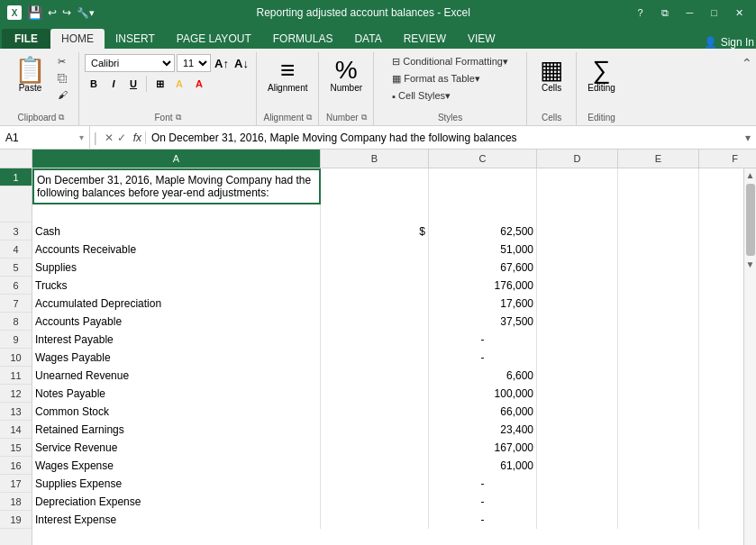  I want to click on cell-c4: 51,000, so click(483, 250).